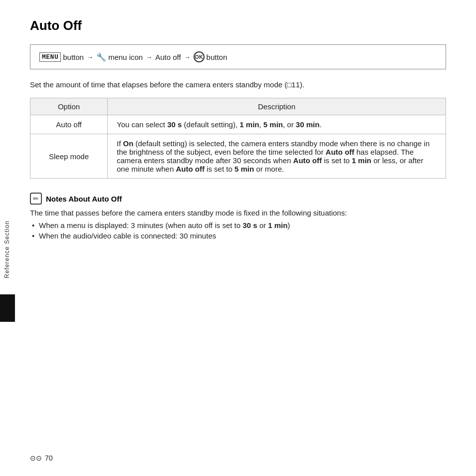 The width and height of the screenshot is (476, 476). What do you see at coordinates (277, 157) in the screenshot?
I see `sleep-mode-description: If On (default setting) is selected, the…` at bounding box center [277, 157].